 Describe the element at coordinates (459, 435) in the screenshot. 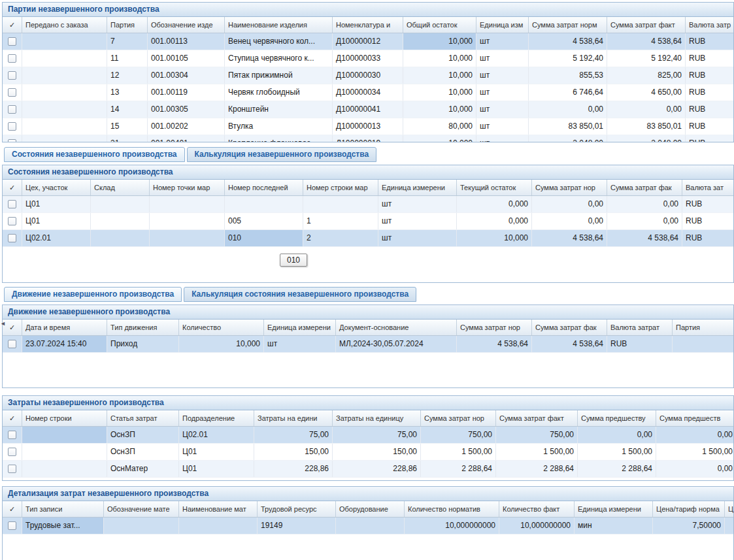

I see `cell: 750,00` at that location.